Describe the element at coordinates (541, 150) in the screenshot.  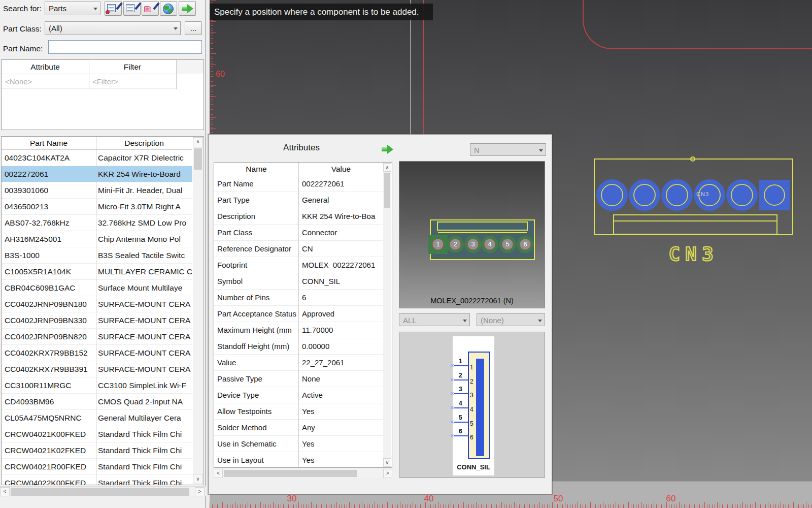
I see `chevron-down-icon` at that location.